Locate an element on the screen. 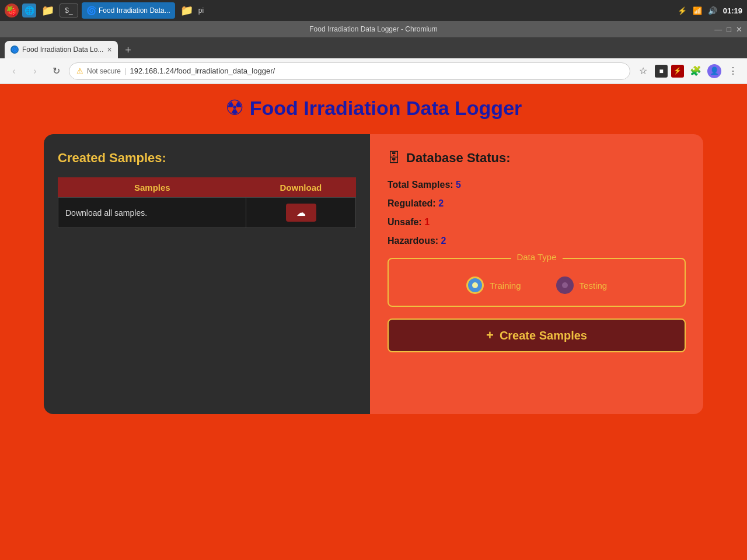  pi-label: pi is located at coordinates (201, 10).